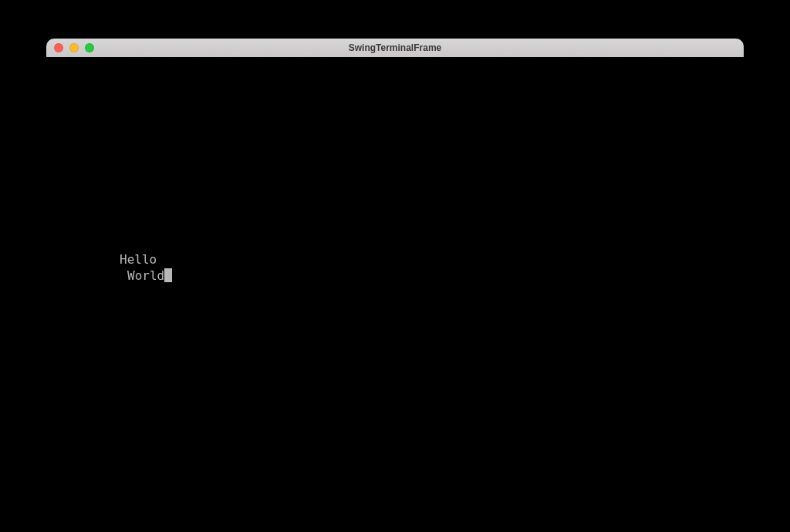 Image resolution: width=790 pixels, height=532 pixels. What do you see at coordinates (395, 48) in the screenshot?
I see `titlebar: SwingTerminalFrame` at bounding box center [395, 48].